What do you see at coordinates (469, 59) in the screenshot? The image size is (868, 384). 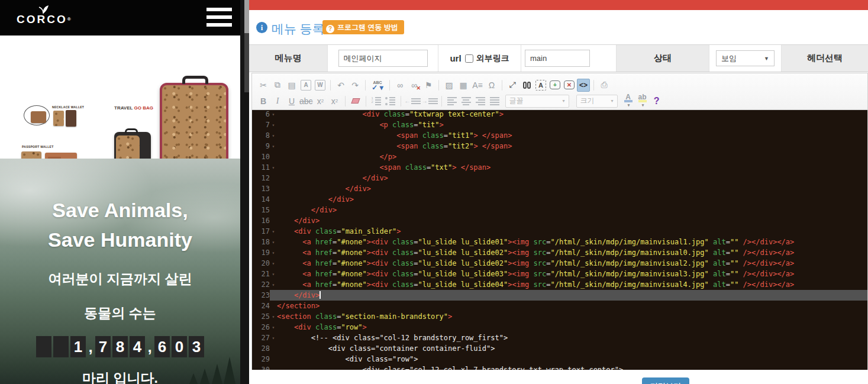 I see `external-link-checkbox` at bounding box center [469, 59].